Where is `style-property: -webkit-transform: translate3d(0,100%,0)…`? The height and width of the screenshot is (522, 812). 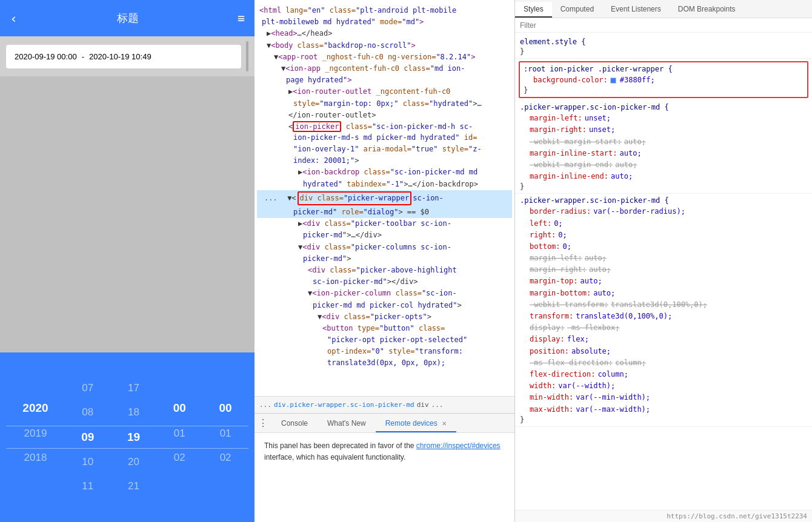
style-property: -webkit-transform: translate3d(0,100%,0)… is located at coordinates (668, 305).